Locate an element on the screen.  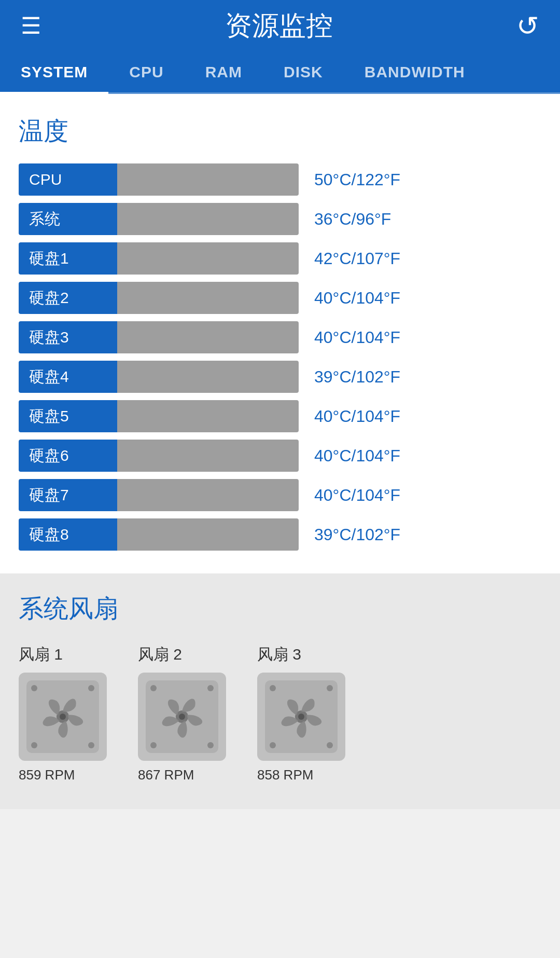
temp-bar-2: 硬盘1 is located at coordinates (159, 258).